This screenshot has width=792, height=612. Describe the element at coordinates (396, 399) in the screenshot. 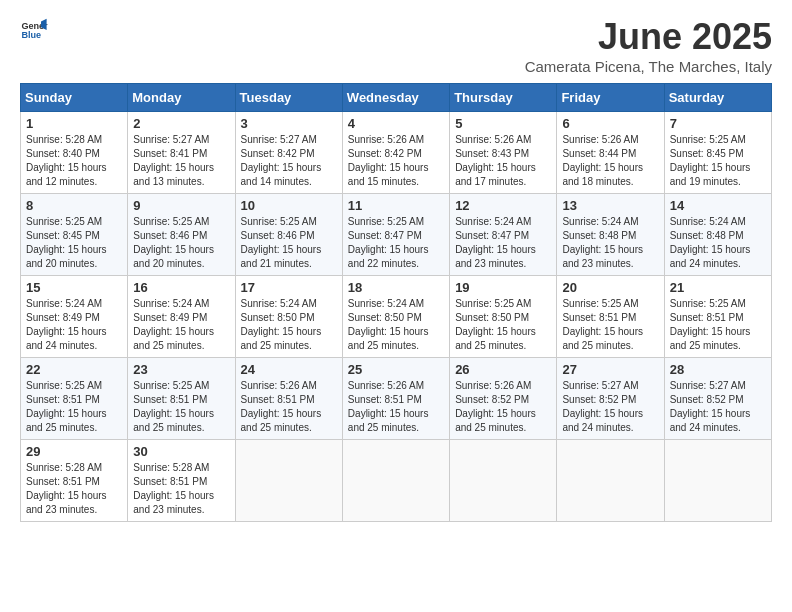

I see `calendar-cell: 25 Sunrise: 5:26 AM Sunset: 8:51 PM Dayl…` at that location.